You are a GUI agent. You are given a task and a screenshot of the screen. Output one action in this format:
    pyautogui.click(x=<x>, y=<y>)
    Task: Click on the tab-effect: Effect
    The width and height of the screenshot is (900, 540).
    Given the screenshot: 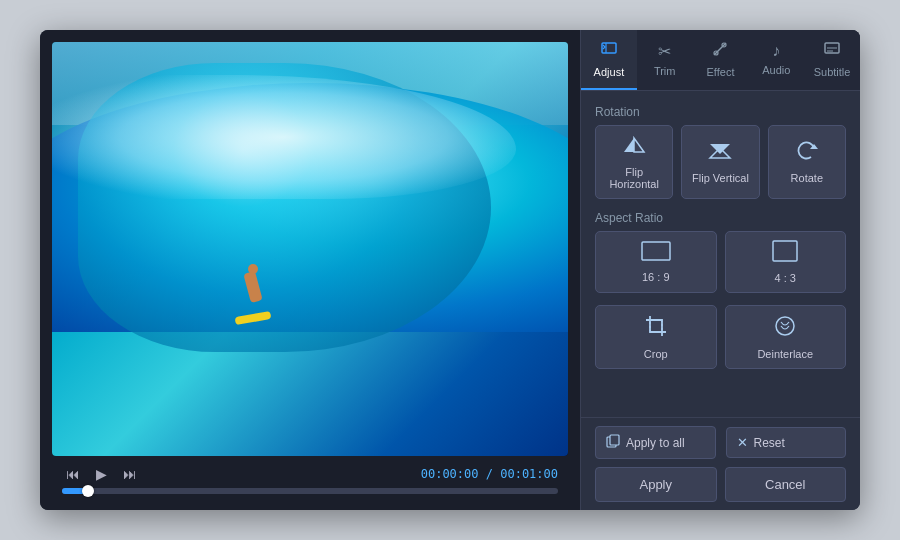 What is the action you would take?
    pyautogui.click(x=721, y=60)
    